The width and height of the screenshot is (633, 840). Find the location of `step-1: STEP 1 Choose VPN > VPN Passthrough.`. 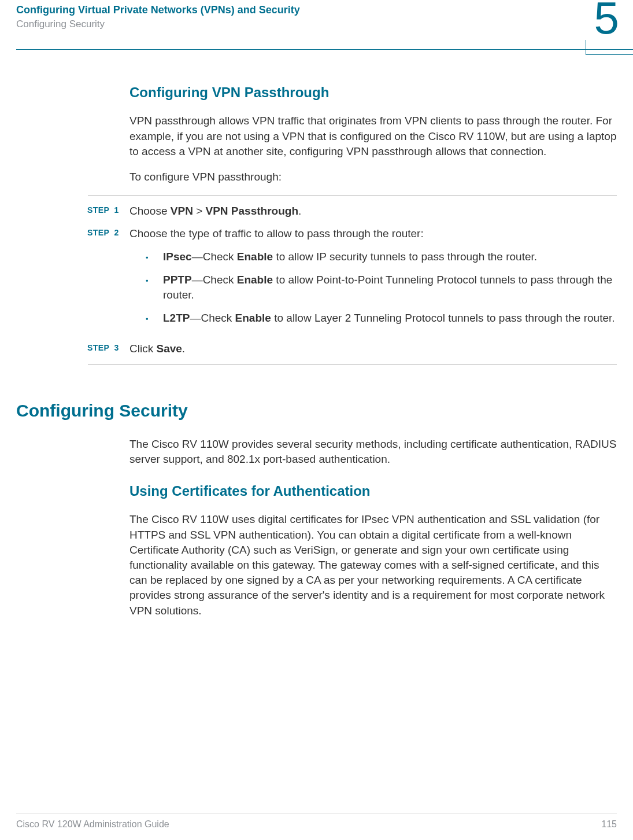

step-1: STEP 1 Choose VPN > VPN Passthrough. is located at coordinates (352, 211).